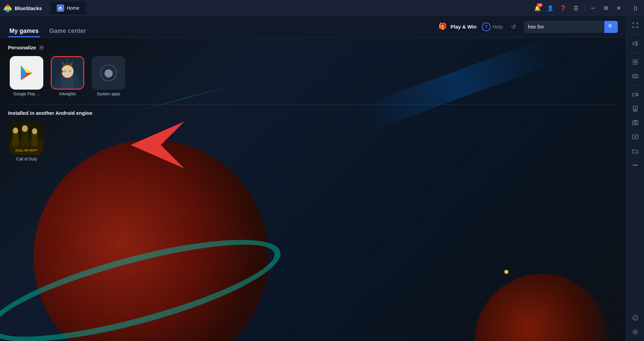 The height and width of the screenshot is (341, 644). What do you see at coordinates (22, 48) in the screenshot?
I see `personalize-label: Personalize` at bounding box center [22, 48].